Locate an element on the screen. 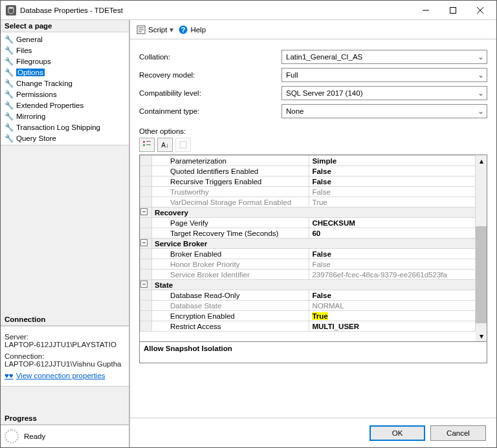 The width and height of the screenshot is (497, 448). progress-status: Ready is located at coordinates (35, 436).